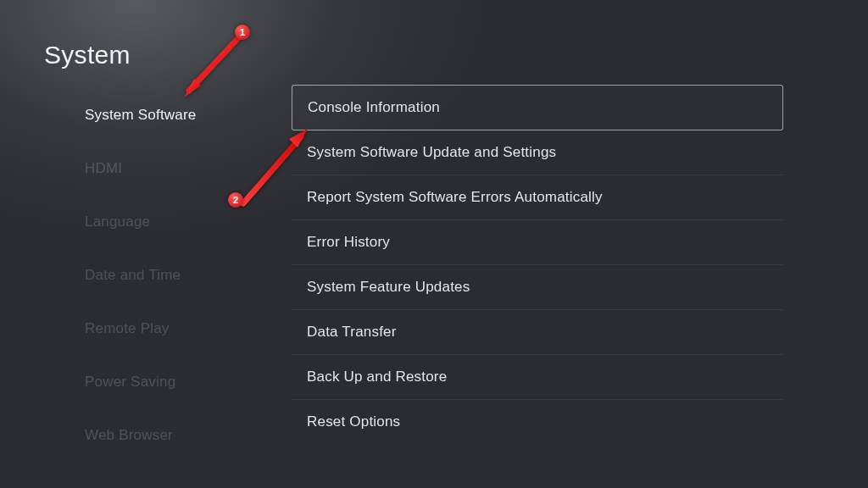 The image size is (868, 488). I want to click on sidebar-item-date-and-time: Date and Time, so click(174, 275).